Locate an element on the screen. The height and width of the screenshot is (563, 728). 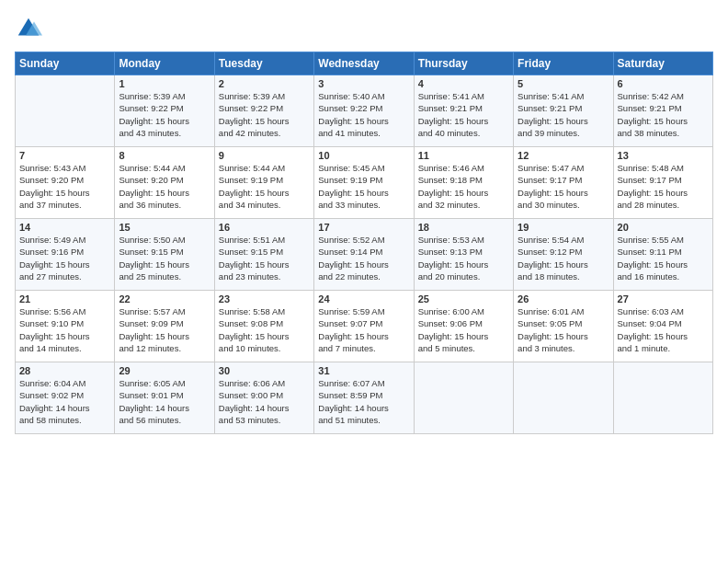
calendar-cell: 21Sunrise: 5:56 AMSunset: 9:10 PMDayligh… is located at coordinates (65, 327).